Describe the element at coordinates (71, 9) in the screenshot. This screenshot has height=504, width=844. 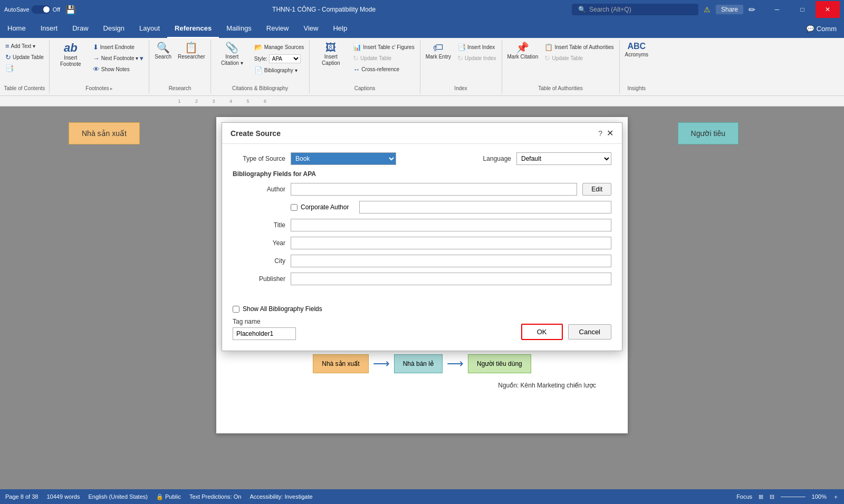
I see `save-icon: 💾` at that location.